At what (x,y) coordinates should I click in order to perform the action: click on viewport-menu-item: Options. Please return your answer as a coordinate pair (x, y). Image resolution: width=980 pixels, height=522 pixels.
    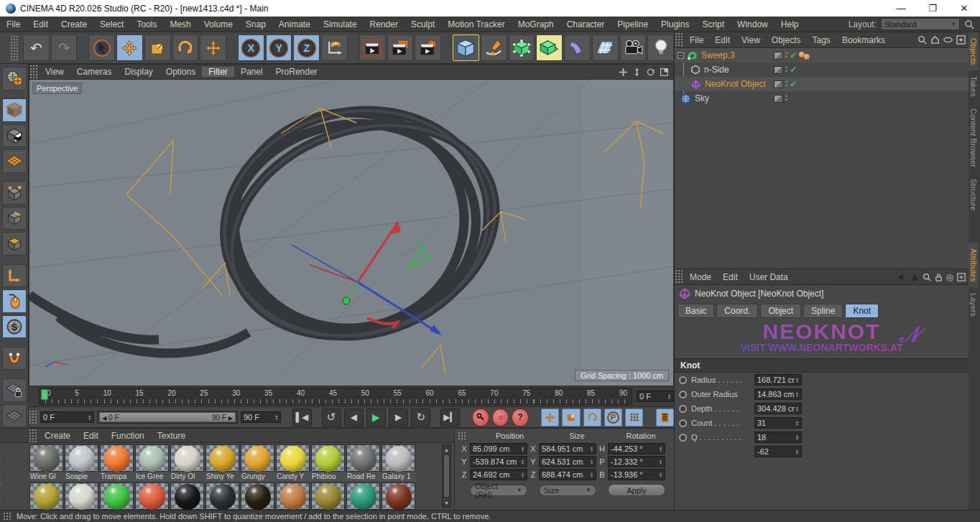
    Looking at the image, I should click on (181, 72).